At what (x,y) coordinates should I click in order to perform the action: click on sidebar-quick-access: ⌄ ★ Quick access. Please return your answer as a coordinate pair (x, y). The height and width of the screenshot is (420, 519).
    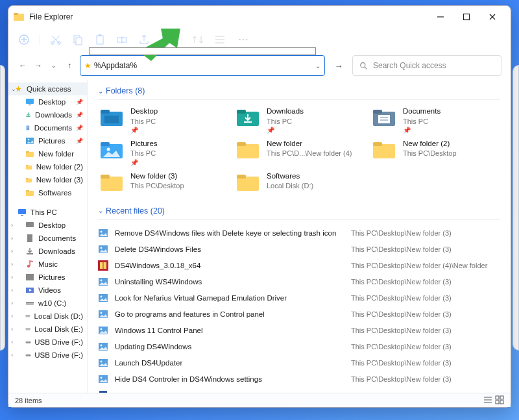
    Looking at the image, I should click on (48, 89).